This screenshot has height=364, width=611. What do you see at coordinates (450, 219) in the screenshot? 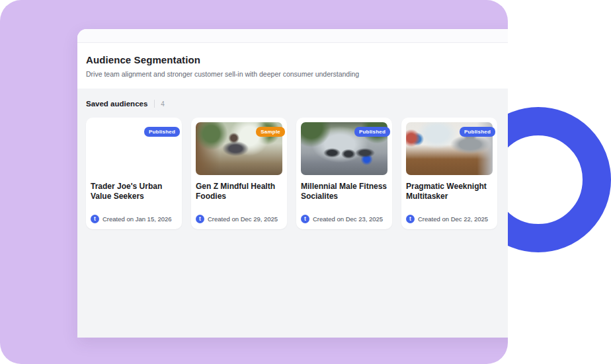
I see `card-footer: t Created on Dec 22, 2025` at bounding box center [450, 219].